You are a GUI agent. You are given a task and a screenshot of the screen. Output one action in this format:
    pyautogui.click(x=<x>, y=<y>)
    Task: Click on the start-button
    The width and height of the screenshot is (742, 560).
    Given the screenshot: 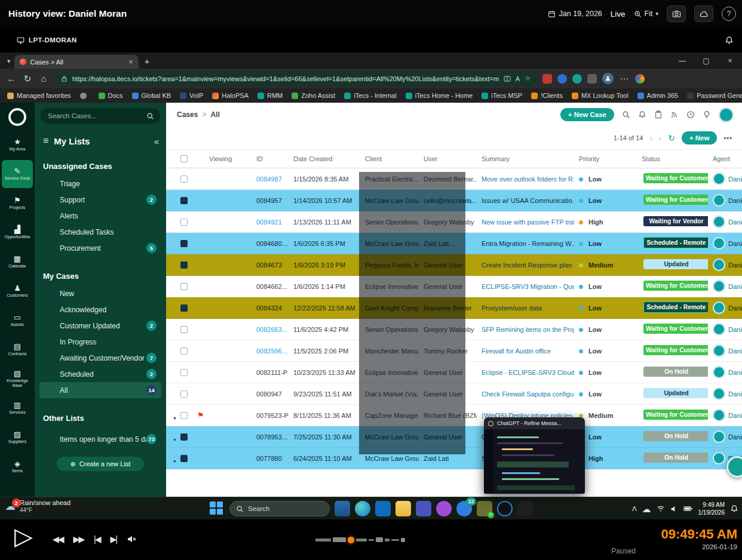 What is the action you would take?
    pyautogui.click(x=217, y=509)
    